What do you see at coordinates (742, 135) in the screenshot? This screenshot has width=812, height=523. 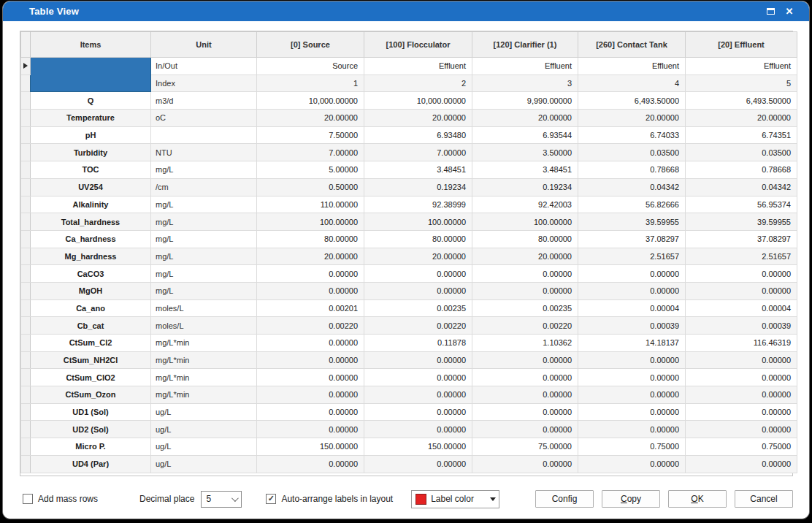 I see `value-cell: 6.74351` at bounding box center [742, 135].